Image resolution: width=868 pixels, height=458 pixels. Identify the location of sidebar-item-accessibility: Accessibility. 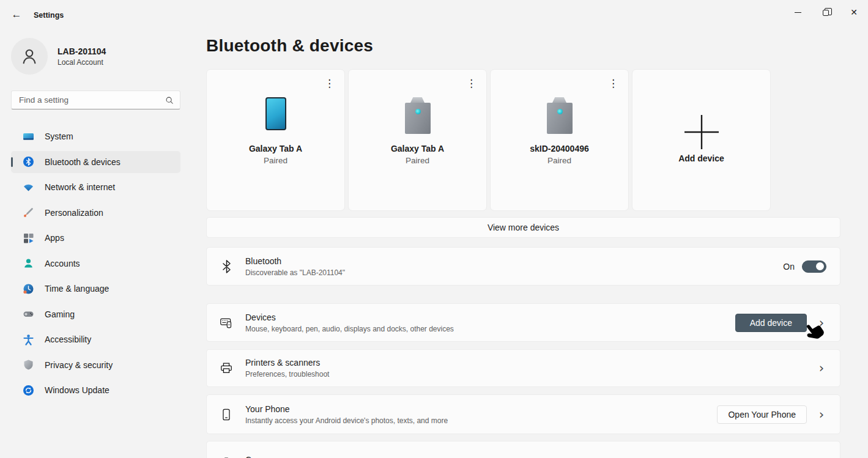
(95, 339).